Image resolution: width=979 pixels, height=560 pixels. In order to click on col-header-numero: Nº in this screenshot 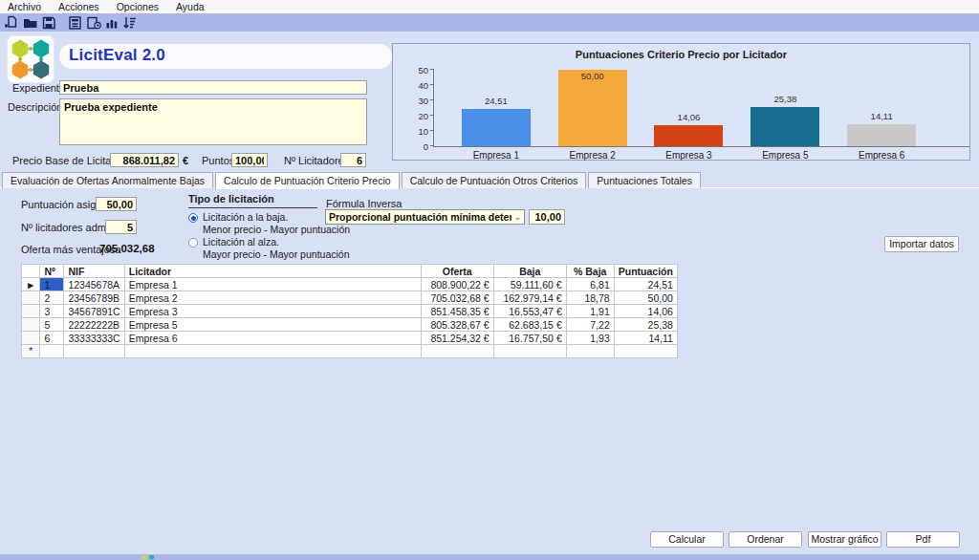, I will do `click(52, 271)`.